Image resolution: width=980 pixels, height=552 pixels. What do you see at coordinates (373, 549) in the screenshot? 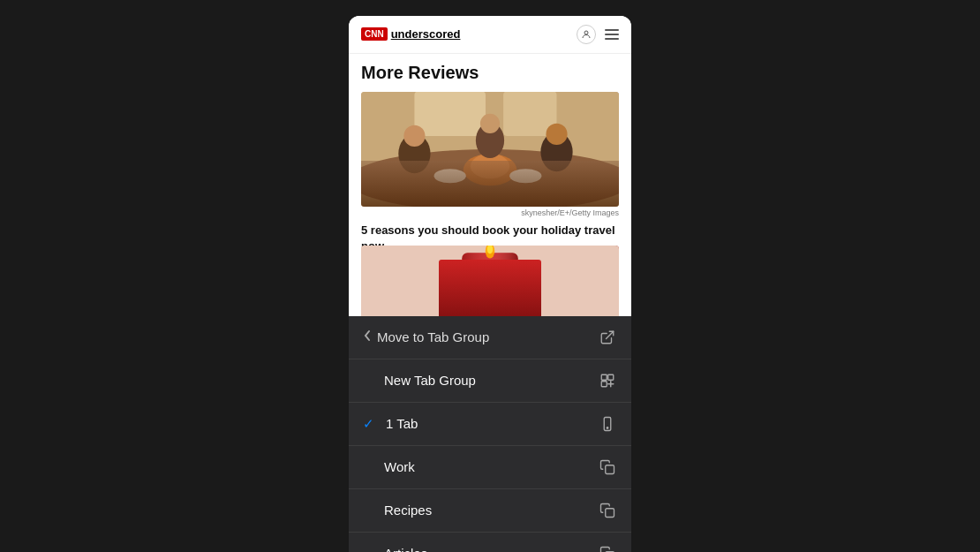
I see `articles-checkmark-placeholder: ✓` at bounding box center [373, 549].